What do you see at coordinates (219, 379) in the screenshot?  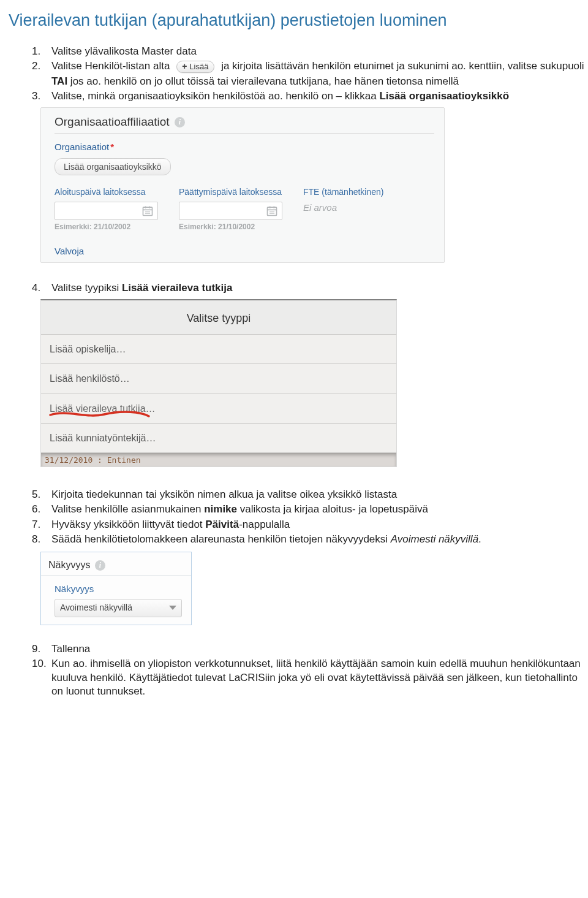 I see `type-option-staff: Lisää henkilöstö…` at bounding box center [219, 379].